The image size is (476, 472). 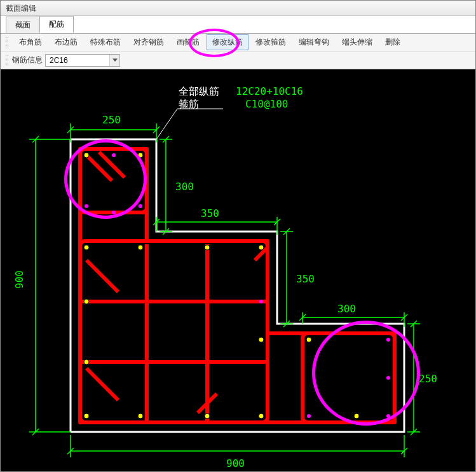 I want to click on rebar-info-input, so click(x=78, y=60).